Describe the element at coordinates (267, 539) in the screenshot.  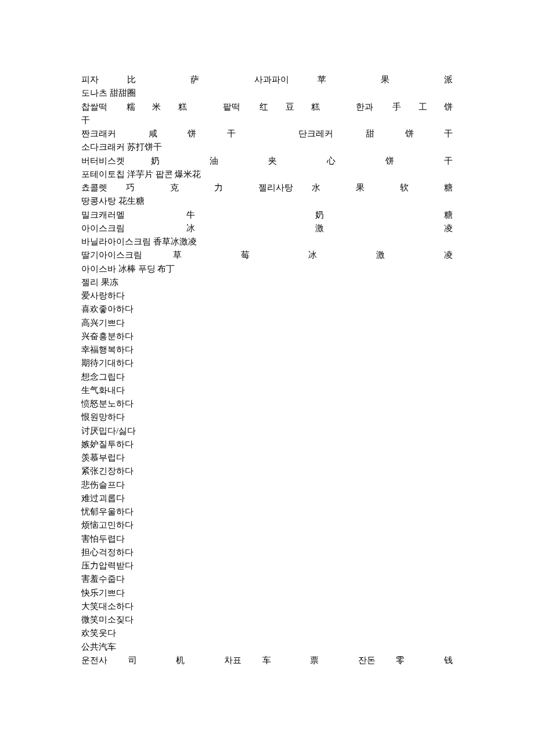
I see `text-line: 害怕두렵다` at that location.